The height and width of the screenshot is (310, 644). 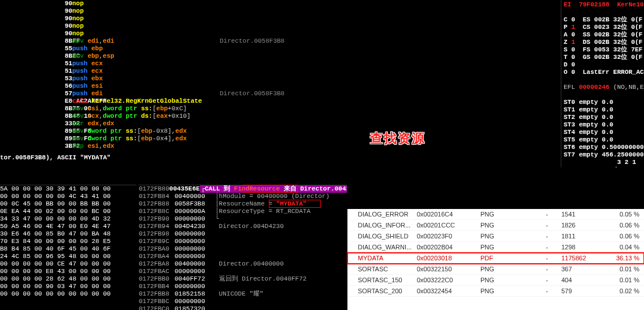 I want to click on disasm-row: 8BFFmov edi,ediDirector.0058F3B8, so click(x=280, y=42).